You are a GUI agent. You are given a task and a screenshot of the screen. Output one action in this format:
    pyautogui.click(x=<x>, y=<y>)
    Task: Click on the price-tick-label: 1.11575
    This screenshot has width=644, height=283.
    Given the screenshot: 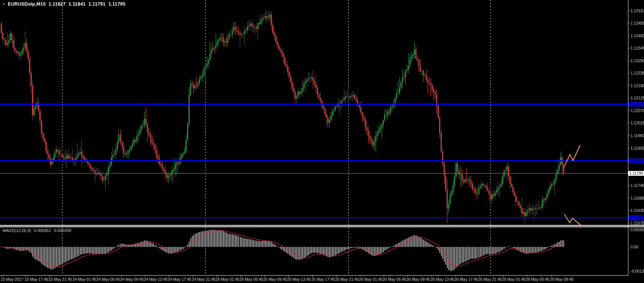 What is the action you would take?
    pyautogui.click(x=637, y=223)
    